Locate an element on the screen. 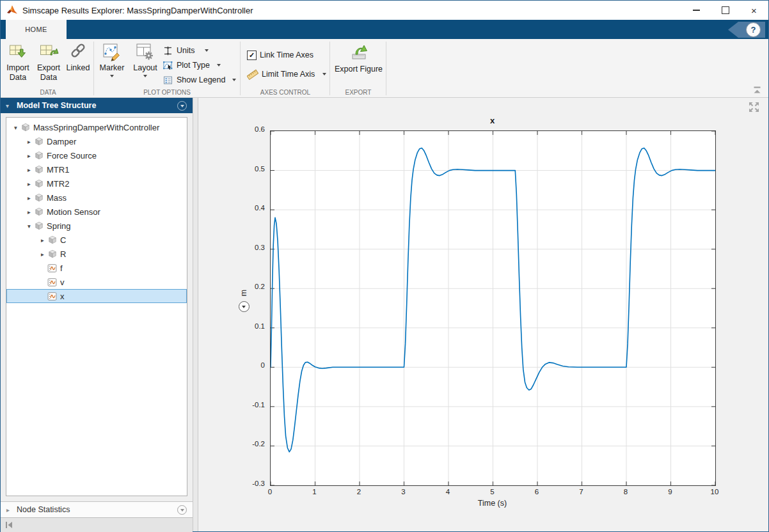 The height and width of the screenshot is (532, 769). marker-dropdown-icon is located at coordinates (112, 76).